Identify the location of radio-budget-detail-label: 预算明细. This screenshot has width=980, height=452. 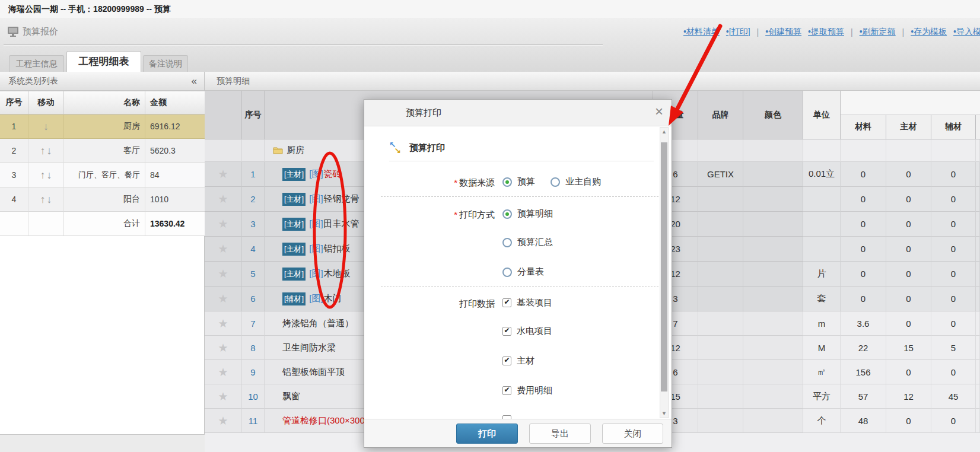
(535, 214).